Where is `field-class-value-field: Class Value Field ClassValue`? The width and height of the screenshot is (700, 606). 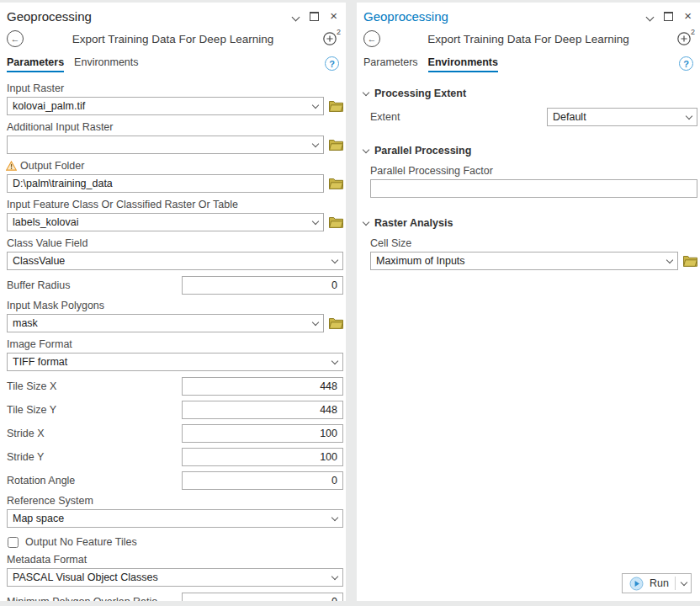 field-class-value-field: Class Value Field ClassValue is located at coordinates (175, 254).